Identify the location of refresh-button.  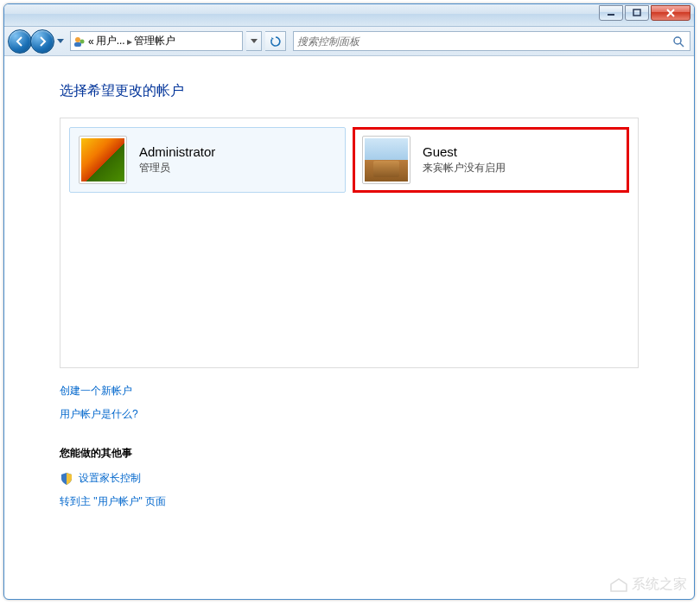
(276, 41).